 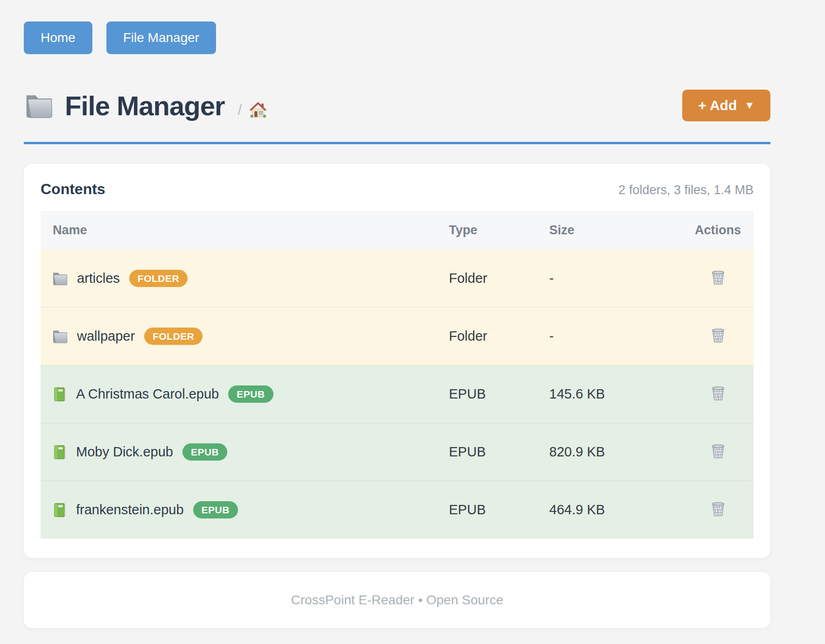 I want to click on top-nav: Home File Manager, so click(x=397, y=38).